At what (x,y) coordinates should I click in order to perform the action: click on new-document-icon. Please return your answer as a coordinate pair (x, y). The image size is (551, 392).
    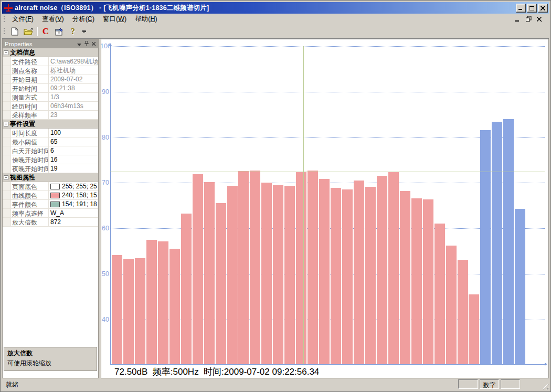
    Looking at the image, I should click on (15, 31).